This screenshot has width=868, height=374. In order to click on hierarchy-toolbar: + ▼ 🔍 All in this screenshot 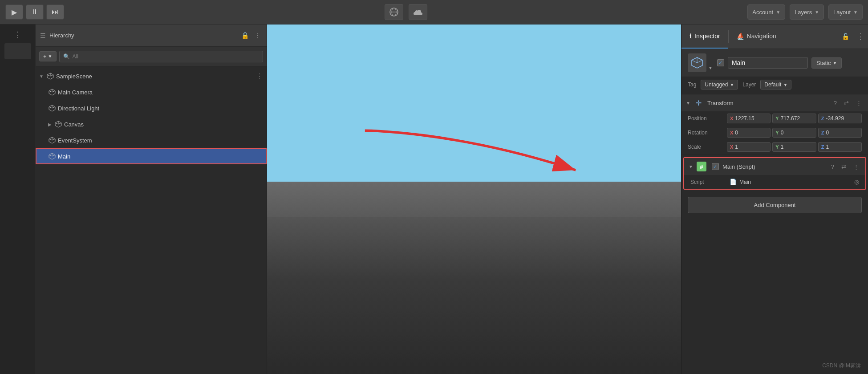, I will do `click(151, 57)`.